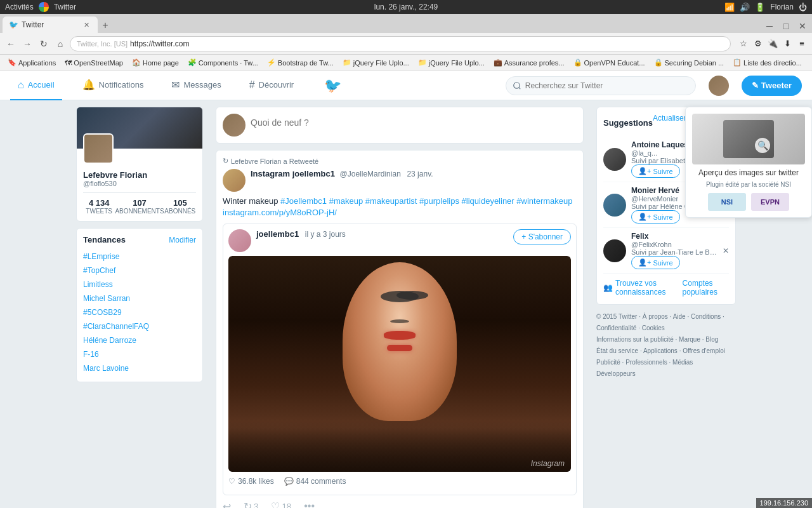  I want to click on trend-item-6: #ClaraChannelFAQ, so click(140, 326).